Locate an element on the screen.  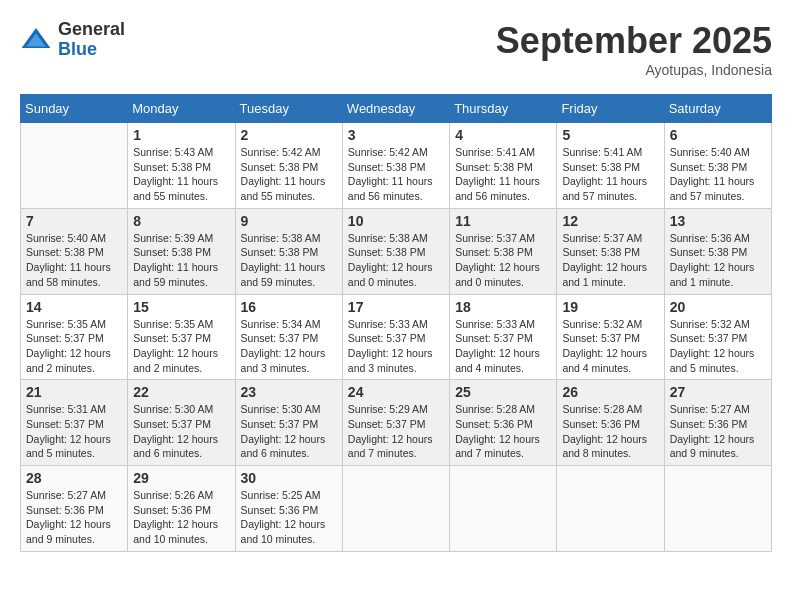
day-info: Sunrise: 5:29 AM Sunset: 5:37 PM Dayligh… is located at coordinates (396, 432).